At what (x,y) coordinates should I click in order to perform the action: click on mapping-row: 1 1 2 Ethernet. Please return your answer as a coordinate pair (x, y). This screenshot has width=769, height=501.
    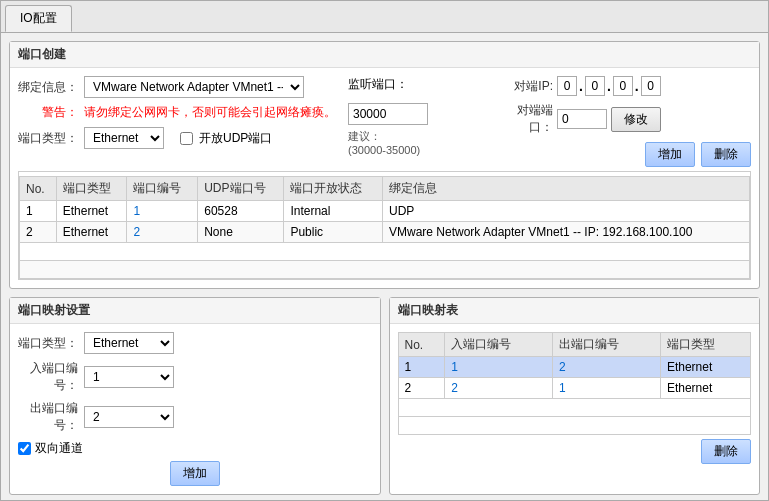
    Looking at the image, I should click on (574, 368).